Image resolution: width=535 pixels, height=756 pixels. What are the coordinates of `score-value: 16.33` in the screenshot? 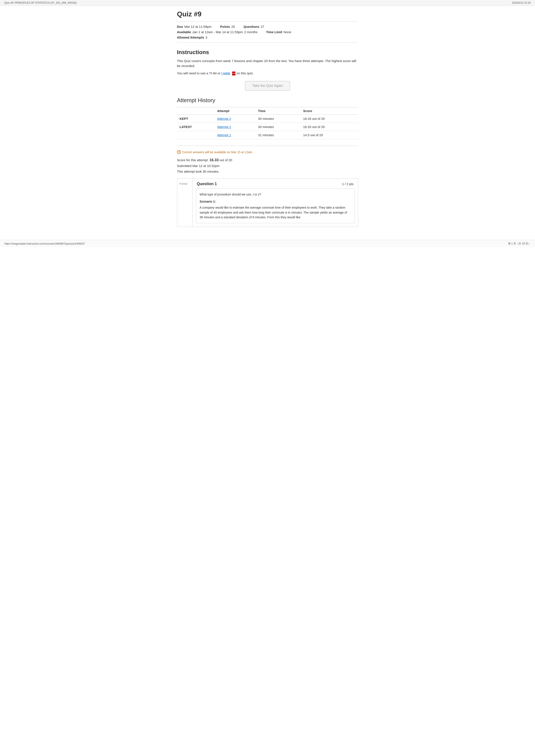 It's located at (214, 160).